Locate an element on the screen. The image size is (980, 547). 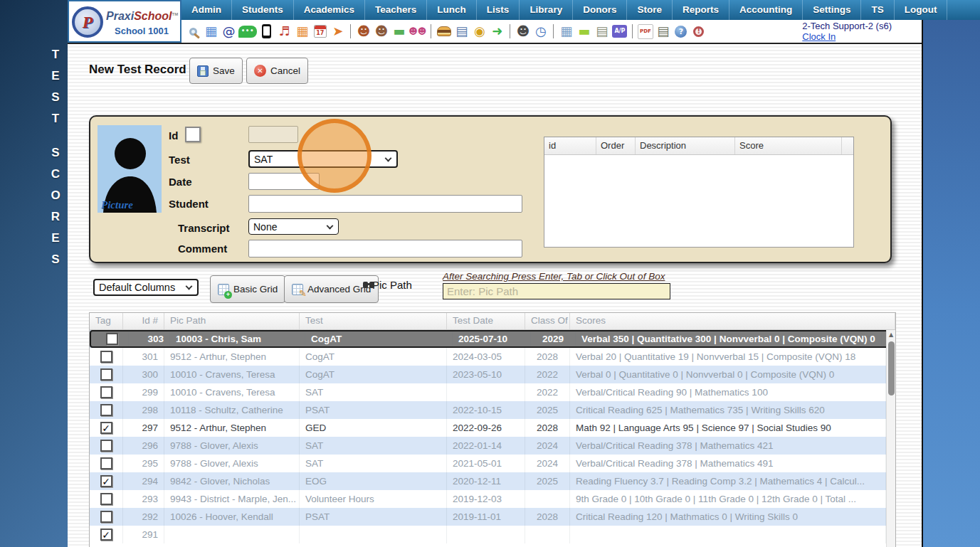
table-column-header: Id # is located at coordinates (144, 322).